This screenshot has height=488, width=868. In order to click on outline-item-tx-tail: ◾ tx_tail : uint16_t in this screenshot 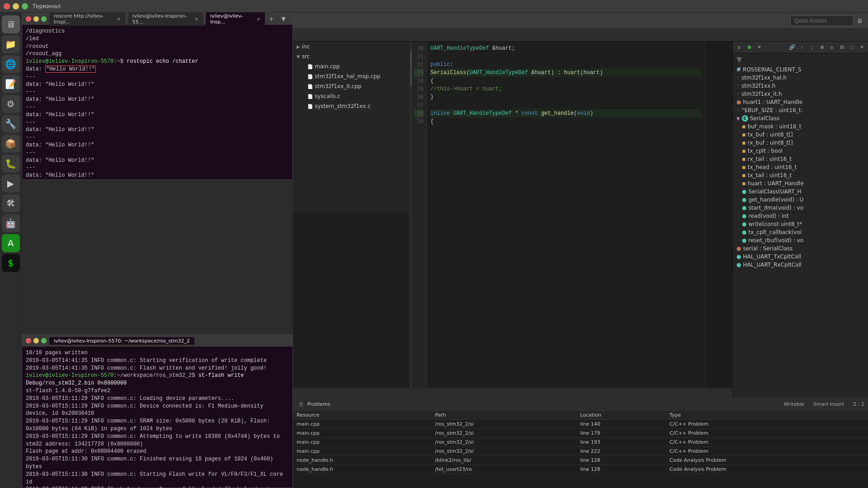, I will do `click(800, 175)`.